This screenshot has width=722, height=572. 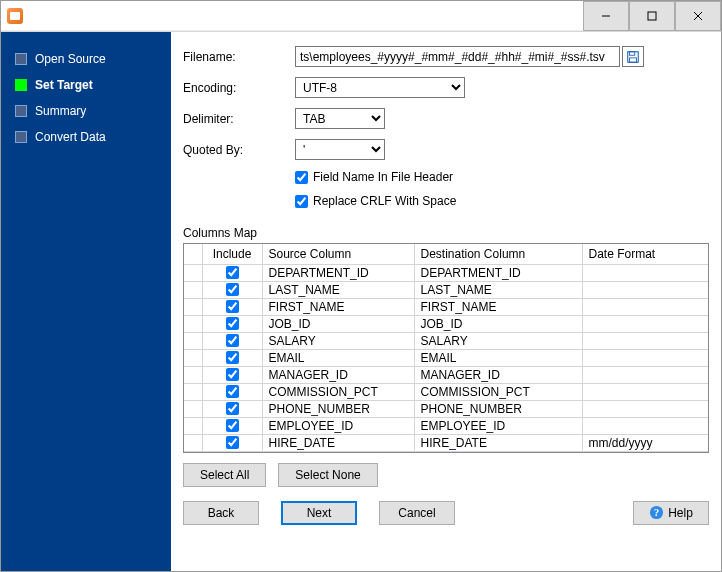 I want to click on header-include: Include, so click(x=232, y=254).